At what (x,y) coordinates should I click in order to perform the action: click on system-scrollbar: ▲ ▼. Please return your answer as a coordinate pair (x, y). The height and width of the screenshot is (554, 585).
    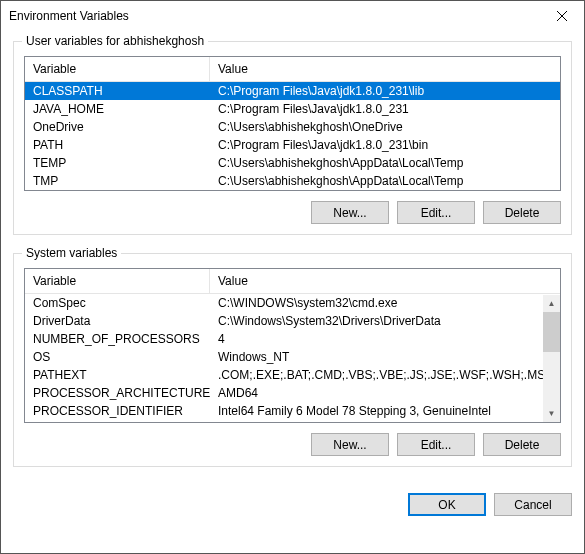
    Looking at the image, I should click on (552, 358).